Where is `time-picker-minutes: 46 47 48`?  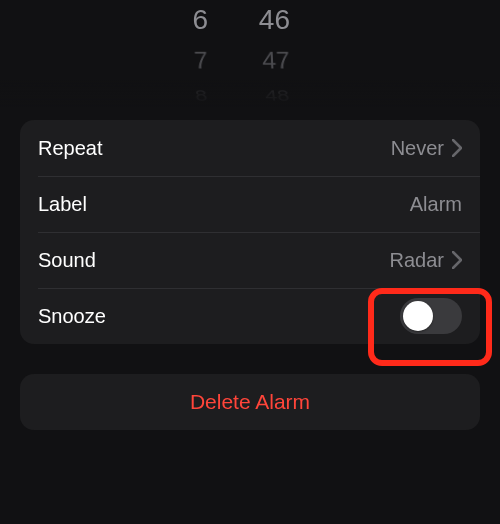
time-picker-minutes: 46 47 48 is located at coordinates (250, 55).